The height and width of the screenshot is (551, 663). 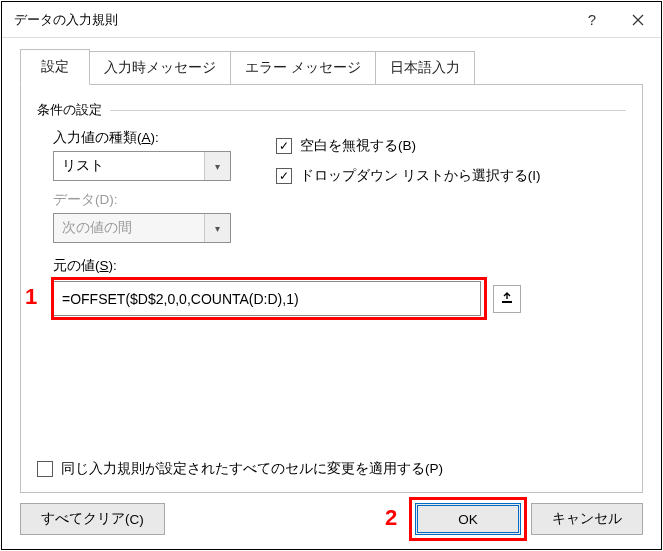 I want to click on apply-changes-row: 同じ入力規則が設定されたすべてのセルに変更を適用する(P), so click(x=240, y=469).